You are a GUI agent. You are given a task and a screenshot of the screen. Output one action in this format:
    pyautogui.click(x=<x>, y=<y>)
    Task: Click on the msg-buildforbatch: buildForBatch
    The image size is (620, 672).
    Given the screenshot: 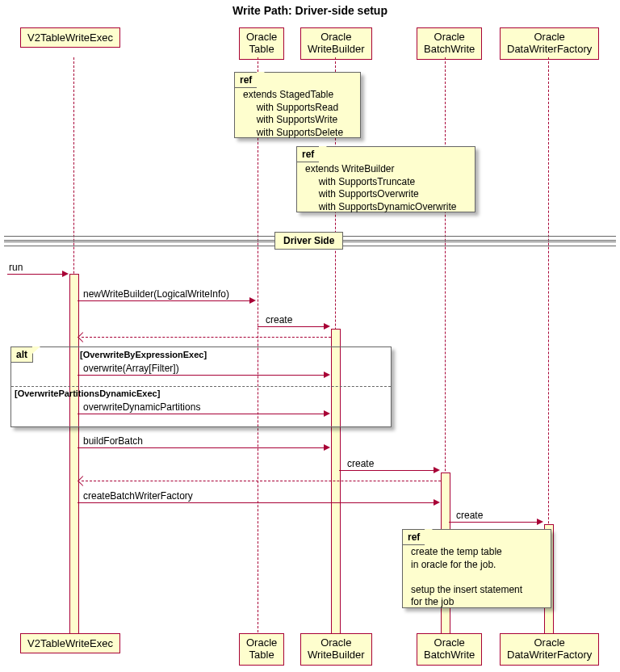 What is the action you would take?
    pyautogui.click(x=113, y=441)
    